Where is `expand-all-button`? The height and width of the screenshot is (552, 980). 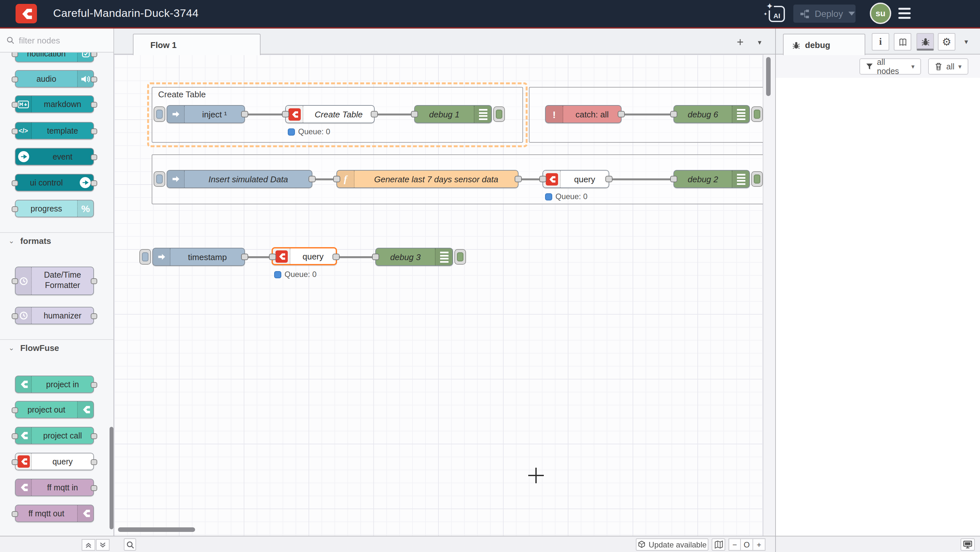 expand-all-button is located at coordinates (103, 545).